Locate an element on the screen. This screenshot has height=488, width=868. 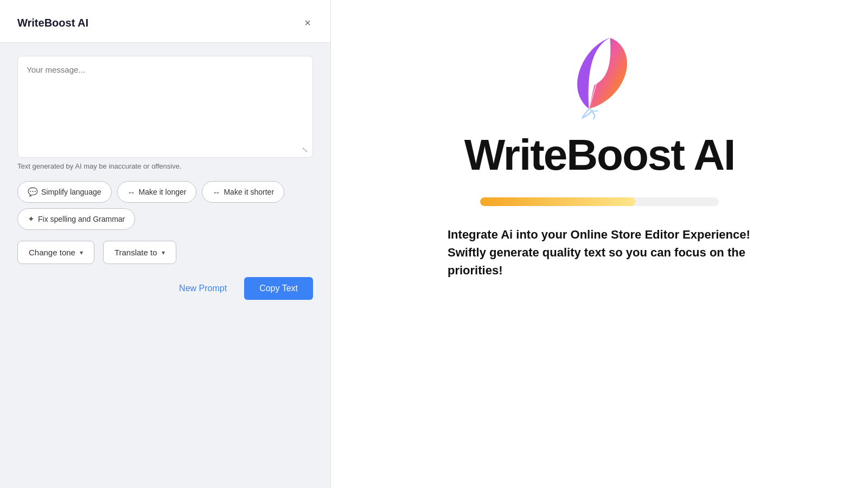
change-tone-label: Change tone is located at coordinates (52, 253).